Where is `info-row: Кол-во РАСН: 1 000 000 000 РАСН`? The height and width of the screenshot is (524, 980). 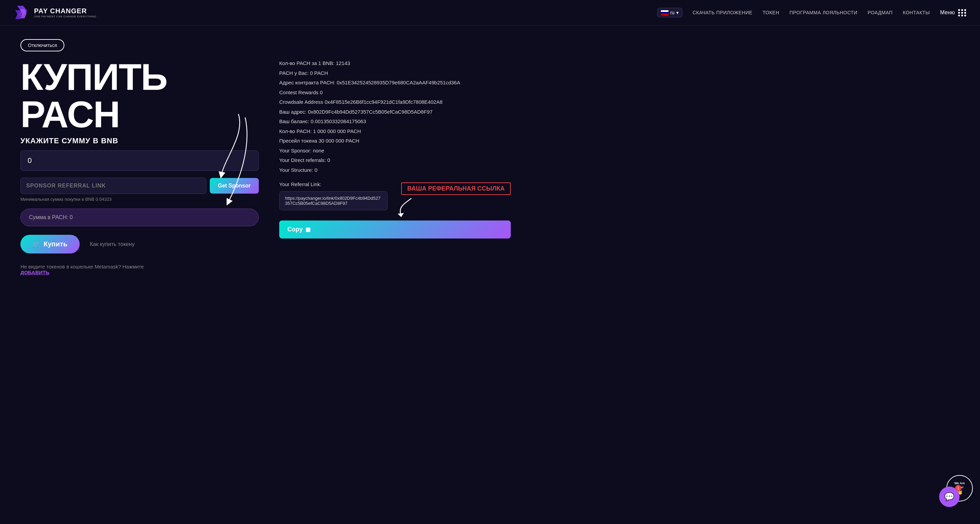 info-row: Кол-во РАСН: 1 000 000 000 РАСН is located at coordinates (395, 132).